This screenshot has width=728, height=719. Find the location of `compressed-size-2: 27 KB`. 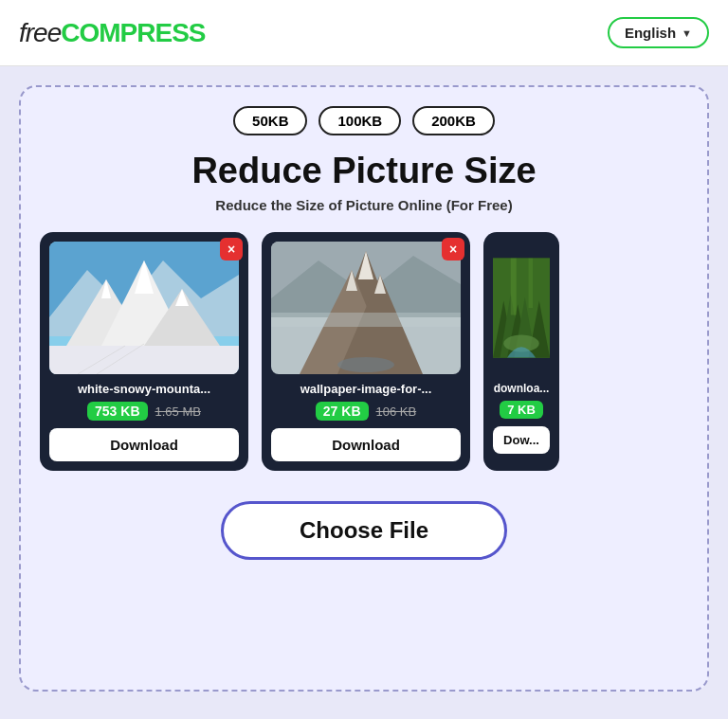

compressed-size-2: 27 KB is located at coordinates (342, 411).